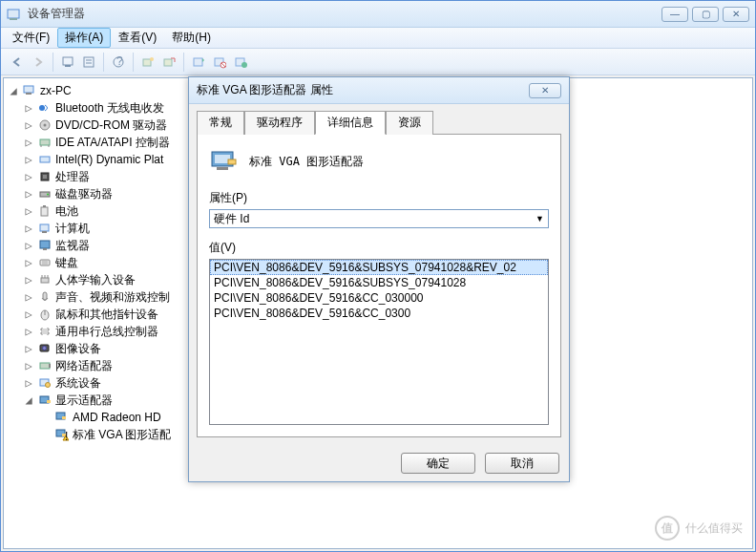  What do you see at coordinates (67, 263) in the screenshot?
I see `tree-item-label: 键盘` at bounding box center [67, 263].